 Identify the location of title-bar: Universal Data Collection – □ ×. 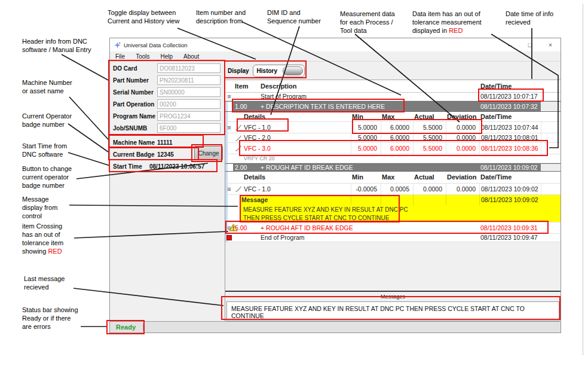
(335, 45).